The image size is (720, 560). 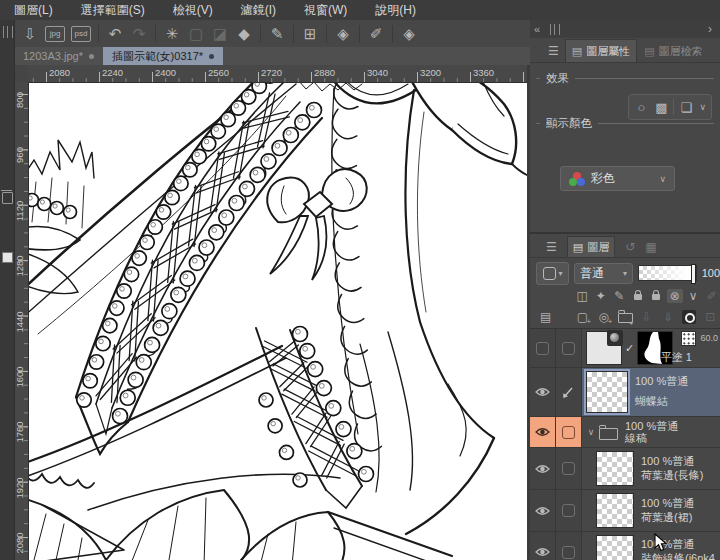 What do you see at coordinates (20, 543) in the screenshot?
I see `v-ruler-label: 2080` at bounding box center [20, 543].